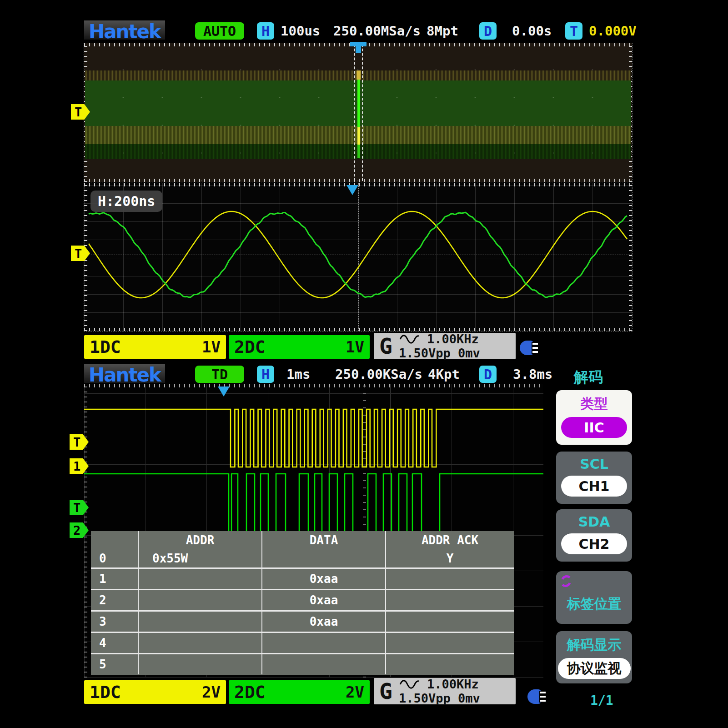  Describe the element at coordinates (355, 692) in the screenshot. I see `channel2-scale-2: 2V` at that location.